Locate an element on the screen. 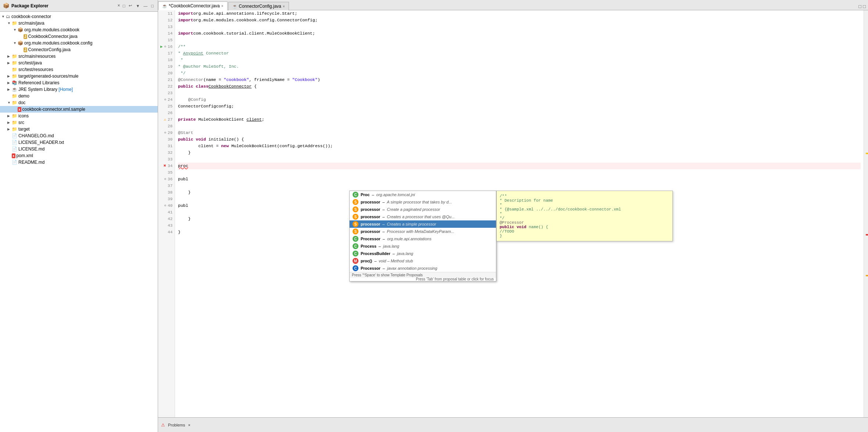  tree-item-cookbook-connector: ▼🗂cookbook-connector is located at coordinates (79, 17).